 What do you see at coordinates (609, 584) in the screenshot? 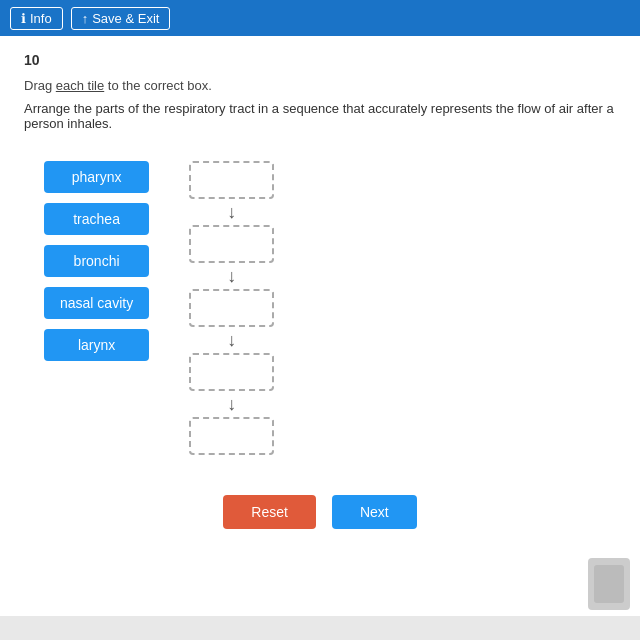
I see `help-widget` at bounding box center [609, 584].